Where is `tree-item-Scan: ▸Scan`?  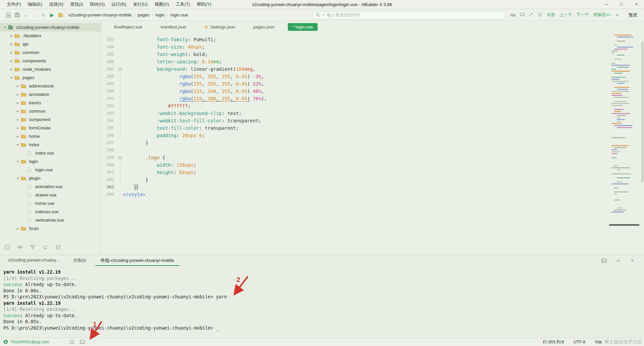 tree-item-Scan: ▸Scan is located at coordinates (50, 229).